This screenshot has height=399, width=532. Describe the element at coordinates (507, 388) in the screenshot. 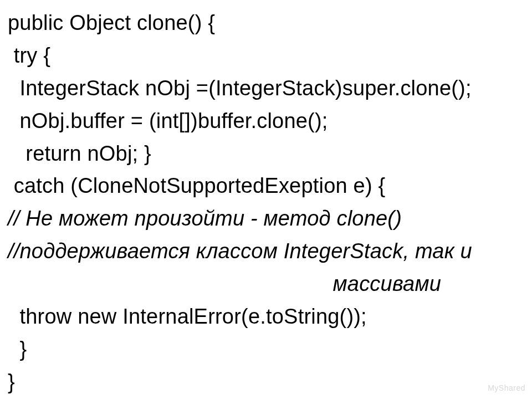

I see `watermark-label: MyShared` at that location.